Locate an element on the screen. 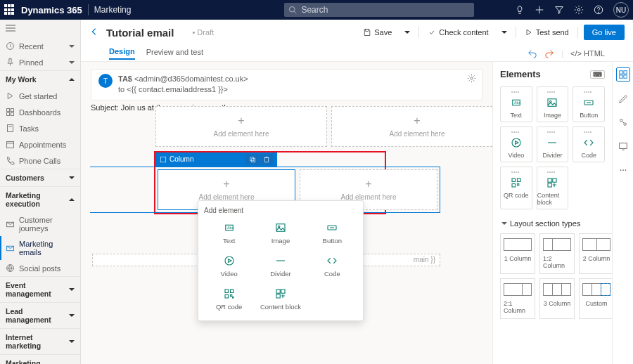  save-button: Save is located at coordinates (377, 32).